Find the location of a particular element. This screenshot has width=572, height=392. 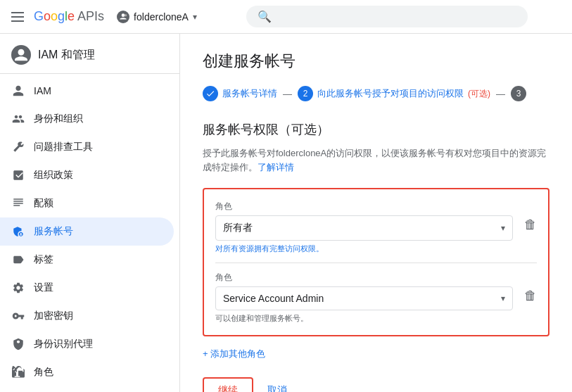

group-icon is located at coordinates (18, 119).